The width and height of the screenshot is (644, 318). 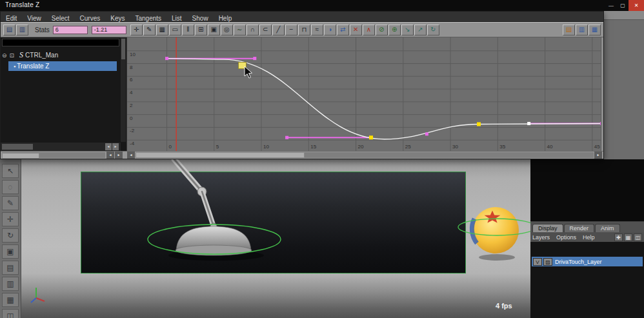 What do you see at coordinates (587, 262) in the screenshot?
I see `layer-row: V ▨ DrivaTouch_Layer` at bounding box center [587, 262].